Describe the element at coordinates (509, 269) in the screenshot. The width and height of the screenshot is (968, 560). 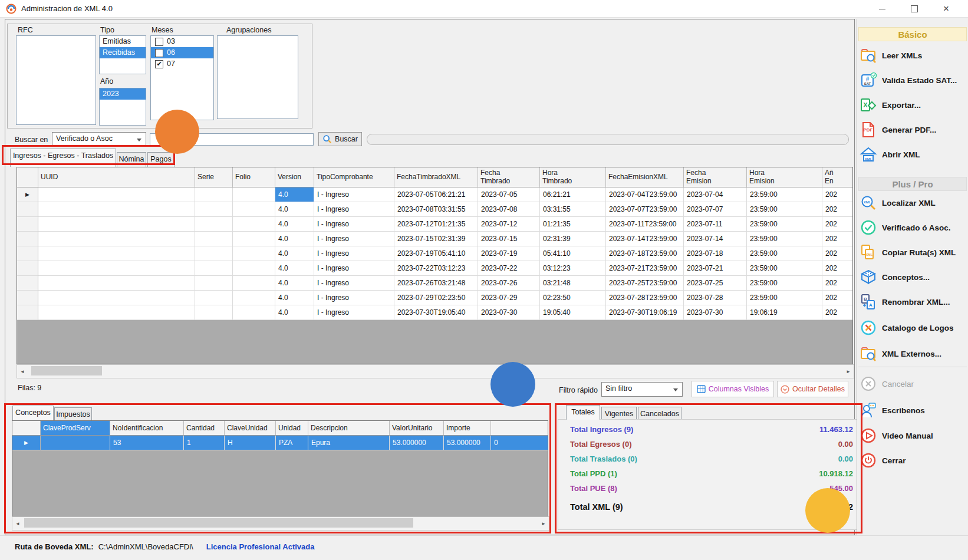
I see `cell: 2023-07-22` at that location.